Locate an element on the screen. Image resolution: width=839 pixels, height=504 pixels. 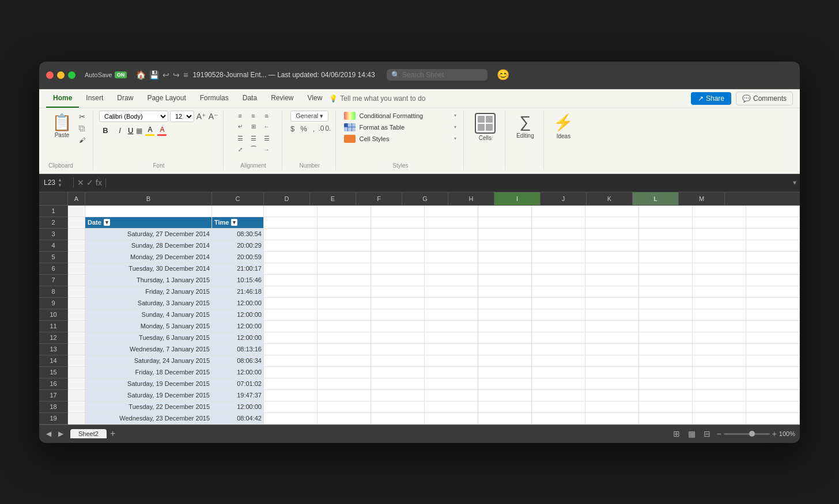
cell-e13 is located at coordinates (345, 349).